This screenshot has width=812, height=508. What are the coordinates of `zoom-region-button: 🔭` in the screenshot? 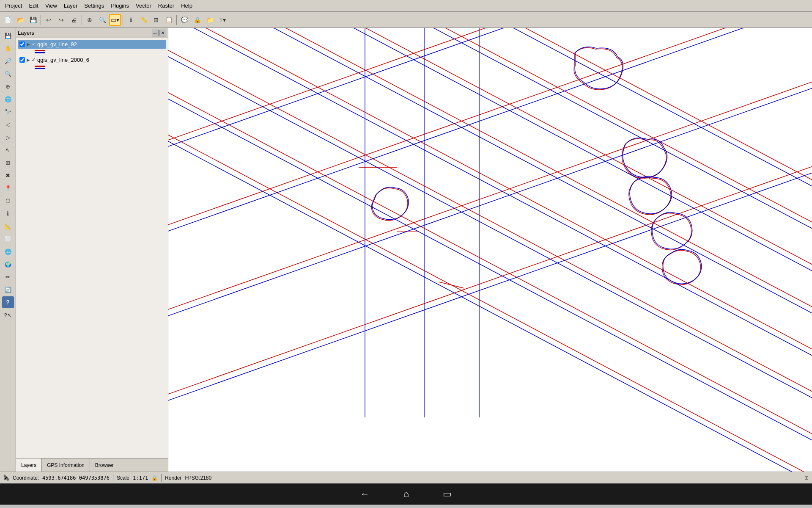 It's located at (8, 112).